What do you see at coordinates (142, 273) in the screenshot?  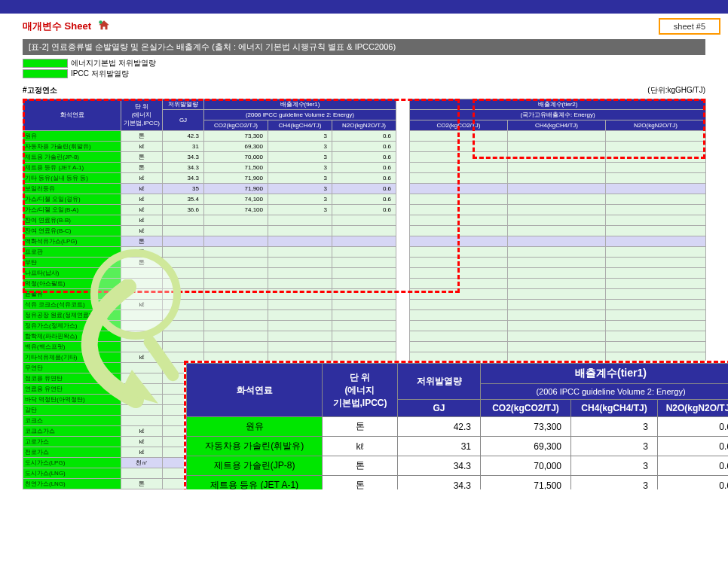 I see `cell-unit` at bounding box center [142, 273].